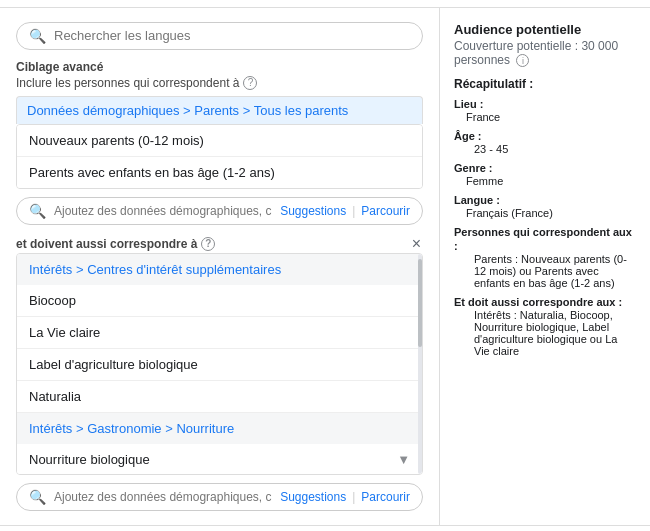 Image resolution: width=650 pixels, height=531 pixels. I want to click on lieu-key: Lieu :, so click(468, 104).